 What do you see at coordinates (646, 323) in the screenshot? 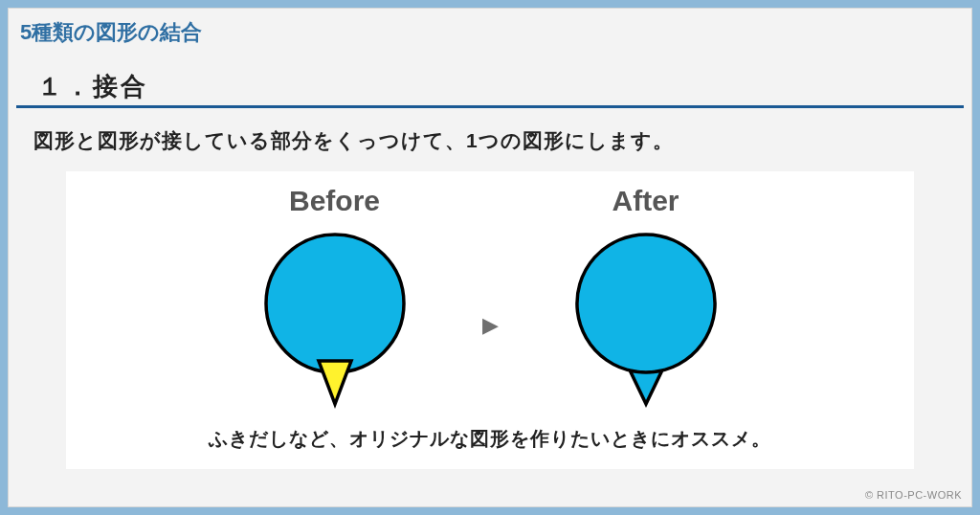
I see `after-shape-icon` at bounding box center [646, 323].